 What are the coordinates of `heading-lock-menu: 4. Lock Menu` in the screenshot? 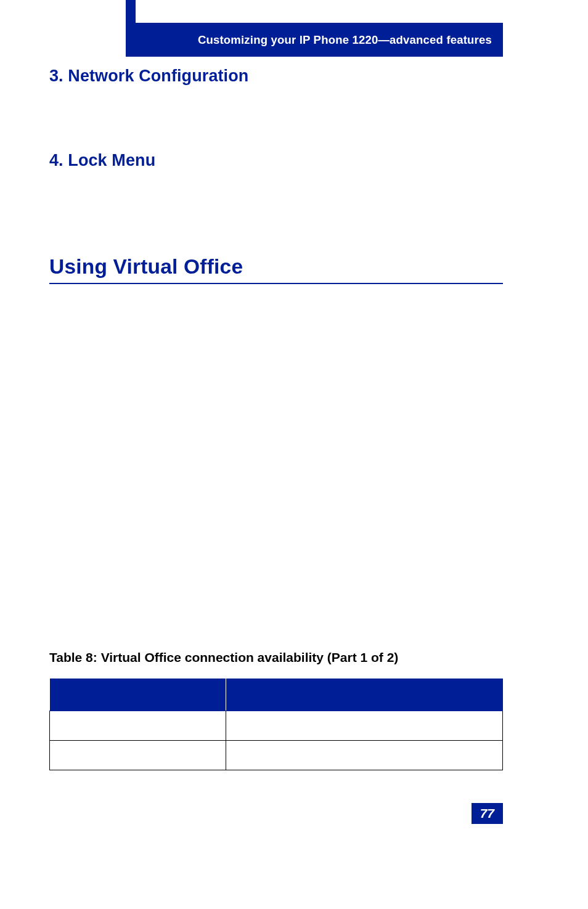 It's located at (276, 160).